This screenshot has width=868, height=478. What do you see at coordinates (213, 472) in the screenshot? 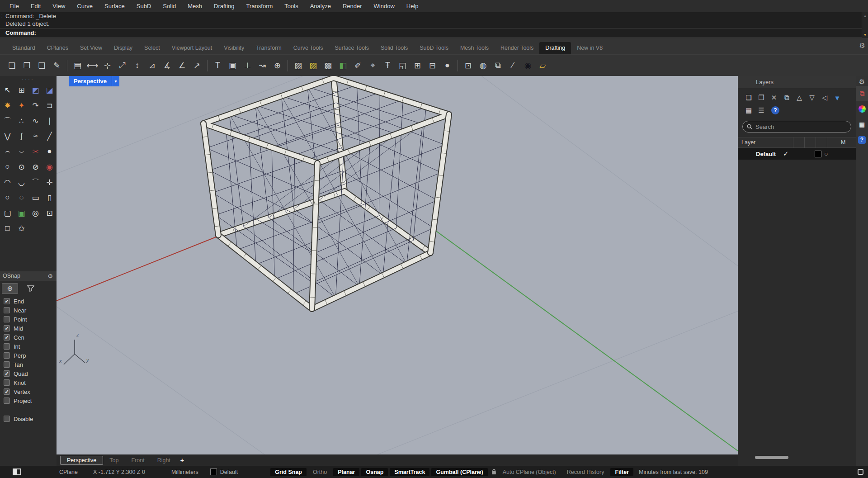
I see `current-layer-swatch` at bounding box center [213, 472].